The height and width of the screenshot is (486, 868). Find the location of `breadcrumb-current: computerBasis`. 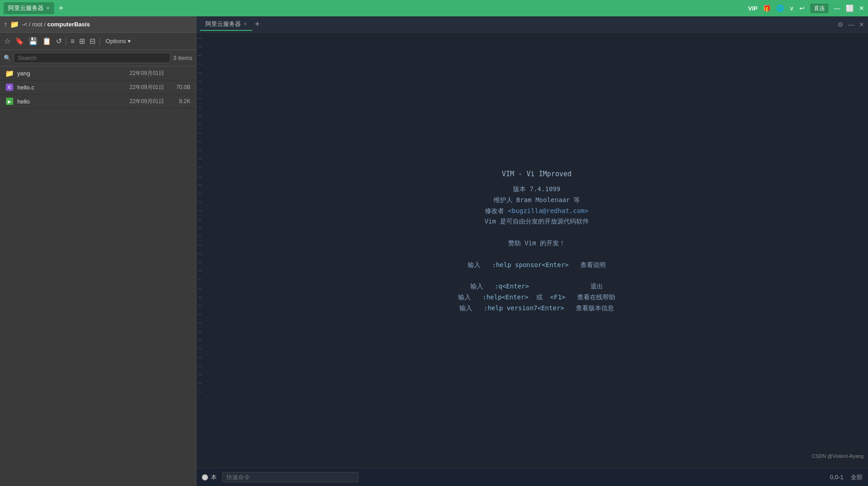

breadcrumb-current: computerBasis is located at coordinates (69, 25).